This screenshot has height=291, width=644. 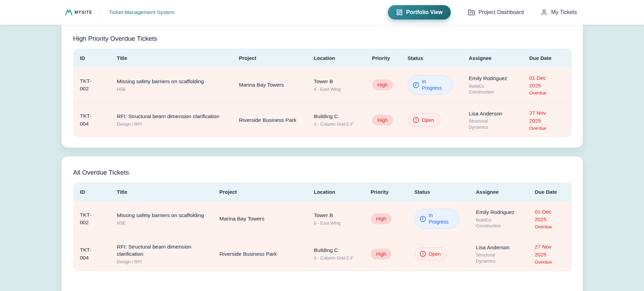 I want to click on ticket-location: Tower B, so click(x=339, y=81).